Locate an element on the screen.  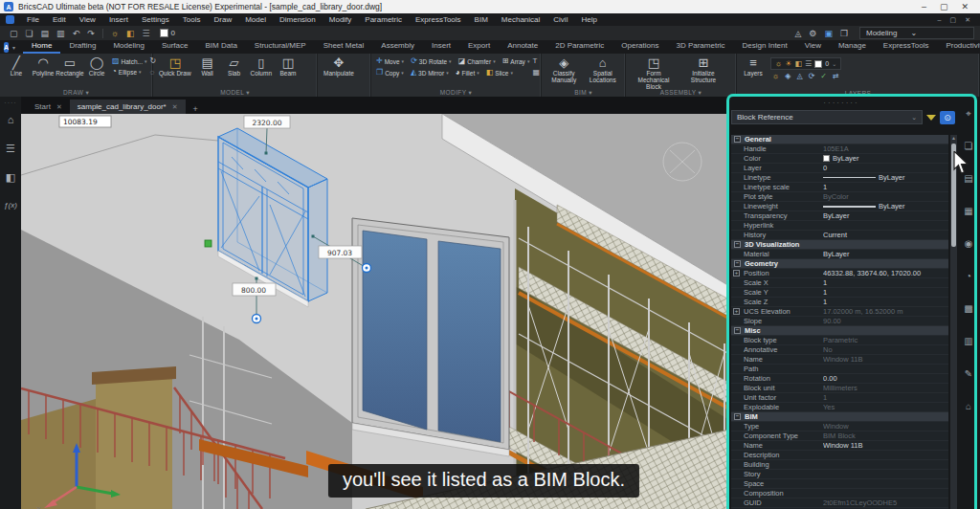
menu-model: Model is located at coordinates (256, 19).